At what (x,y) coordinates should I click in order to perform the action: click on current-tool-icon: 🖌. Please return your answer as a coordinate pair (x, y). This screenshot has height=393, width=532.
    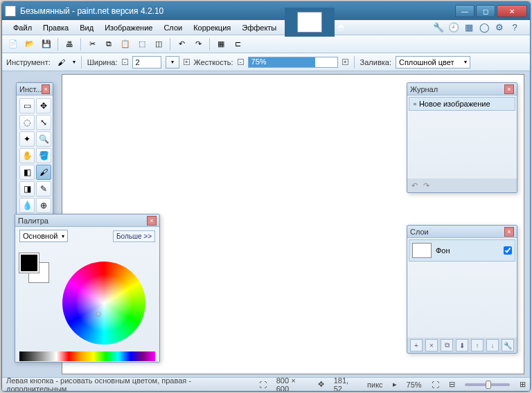
    Looking at the image, I should click on (62, 62).